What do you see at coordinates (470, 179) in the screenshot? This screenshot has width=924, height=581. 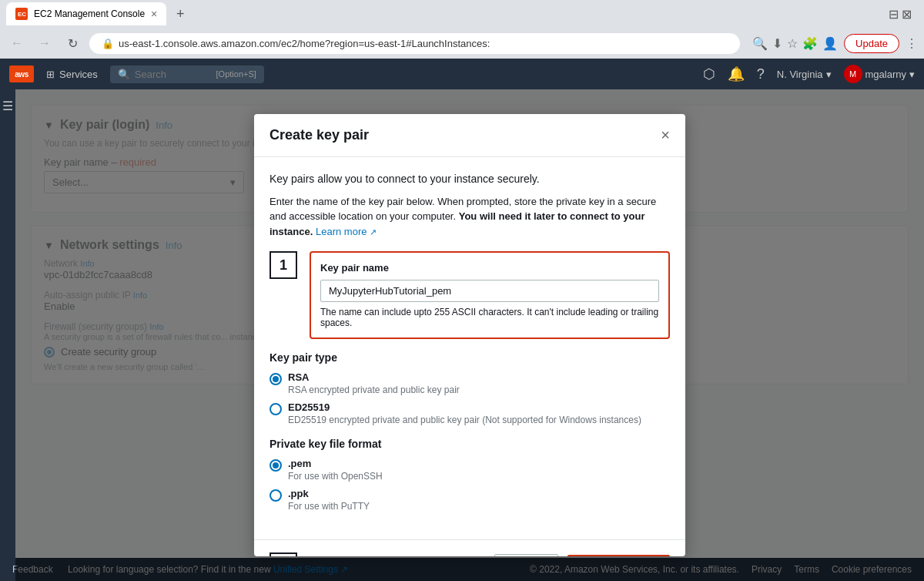 I see `modal-intro-text: Key pairs allow you to connect to your i…` at bounding box center [470, 179].